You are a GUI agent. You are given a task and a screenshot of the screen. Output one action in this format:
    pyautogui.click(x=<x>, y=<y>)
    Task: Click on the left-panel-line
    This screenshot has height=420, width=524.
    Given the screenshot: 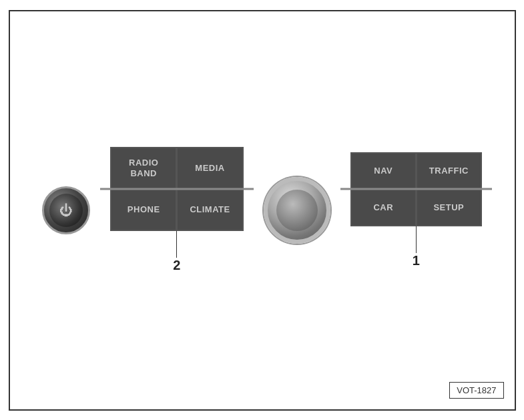 What is the action you would take?
    pyautogui.click(x=177, y=190)
    